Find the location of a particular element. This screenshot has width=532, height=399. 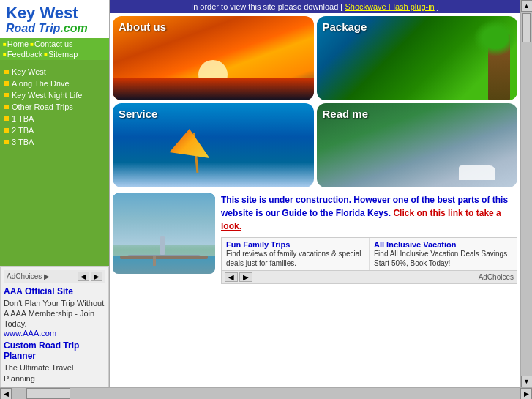

scroll-thumb is located at coordinates (527, 28).